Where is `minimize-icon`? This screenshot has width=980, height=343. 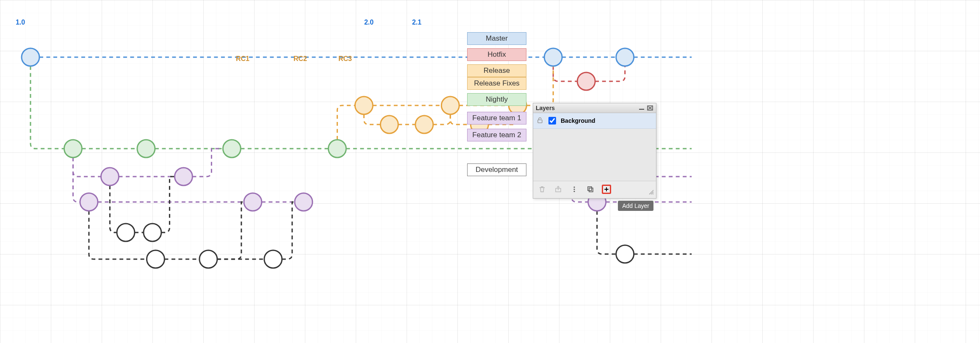
minimize-icon is located at coordinates (642, 108).